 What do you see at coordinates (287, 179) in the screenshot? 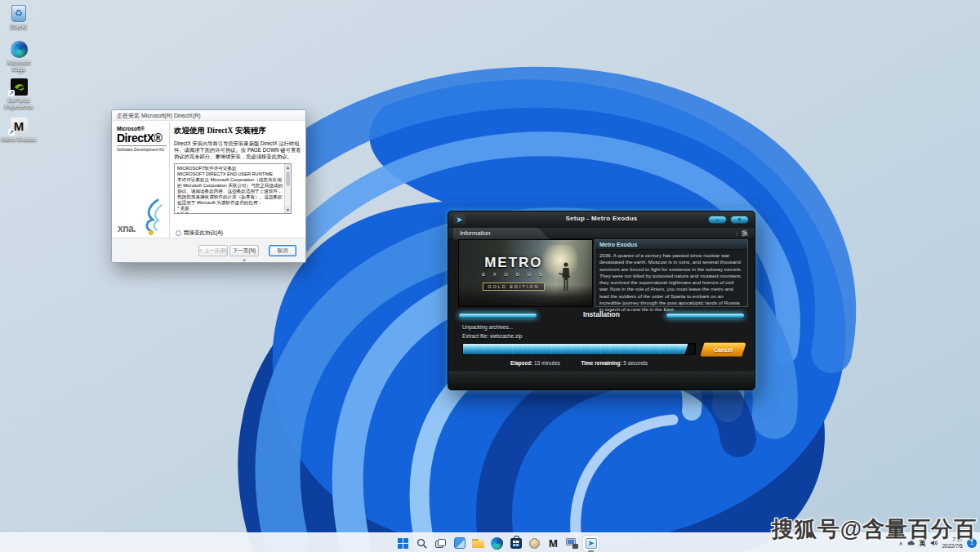
I see `scroll-thumb` at bounding box center [287, 179].